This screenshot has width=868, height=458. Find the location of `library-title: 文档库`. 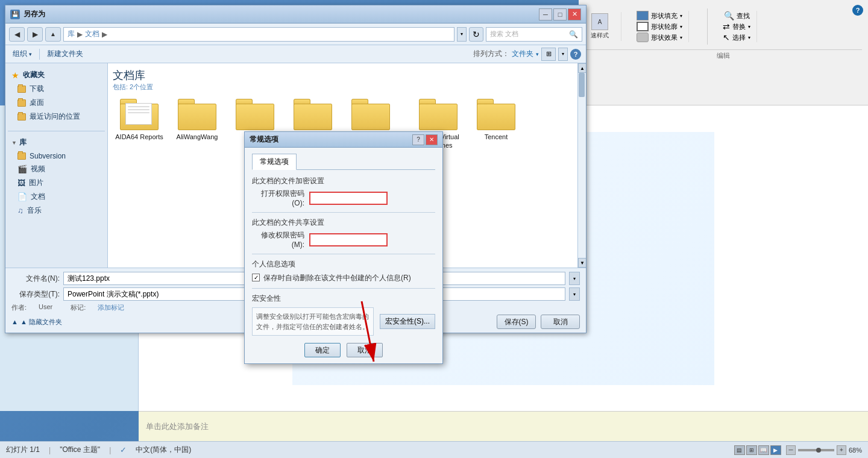

library-title: 文档库 is located at coordinates (344, 75).